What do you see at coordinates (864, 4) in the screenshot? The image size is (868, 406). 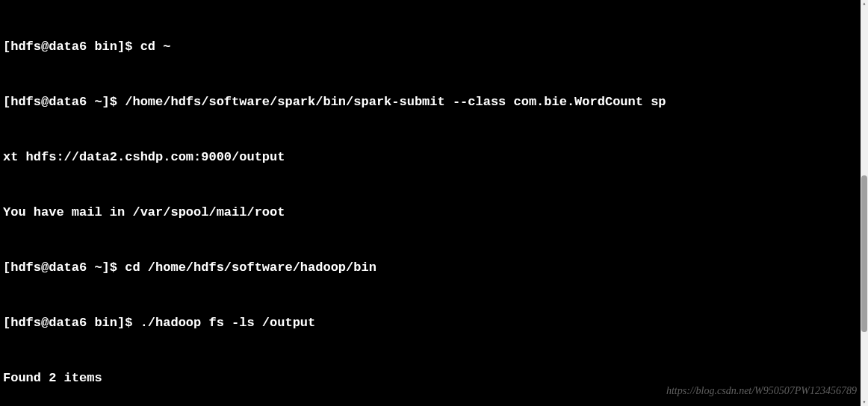 I see `scrollbar-up-arrow-icon: ▴` at bounding box center [864, 4].